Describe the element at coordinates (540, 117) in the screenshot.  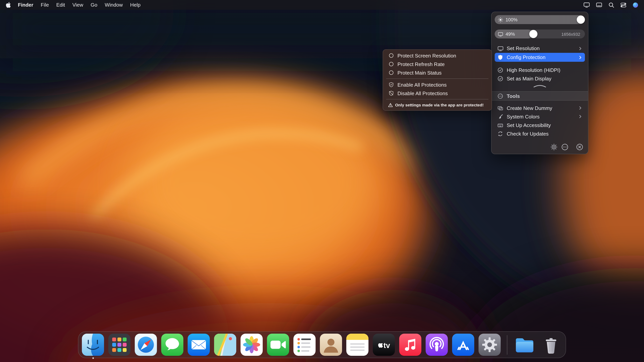
I see `menu-item-system-colors: System Colors` at that location.